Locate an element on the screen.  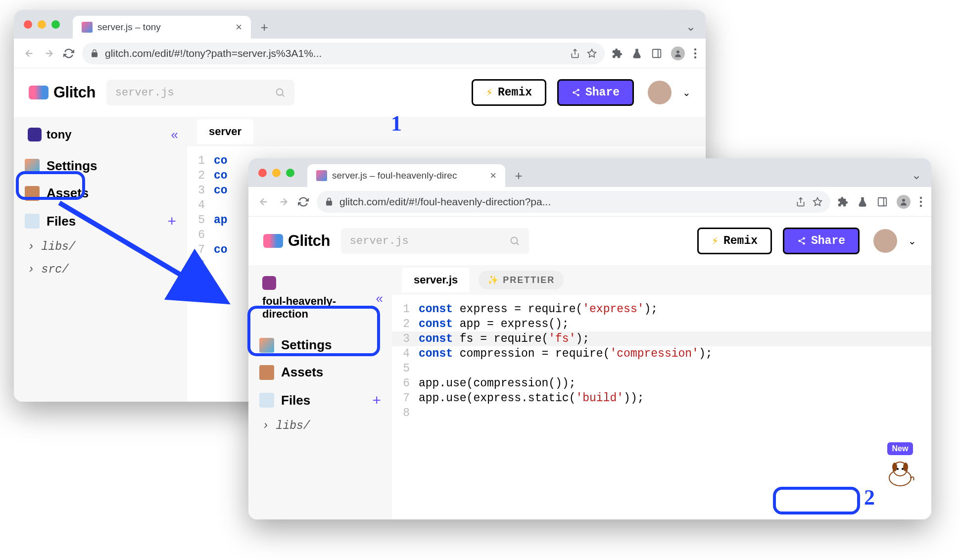
browser-tab: server.js – foul-heavenly-direc × is located at coordinates (406, 176).